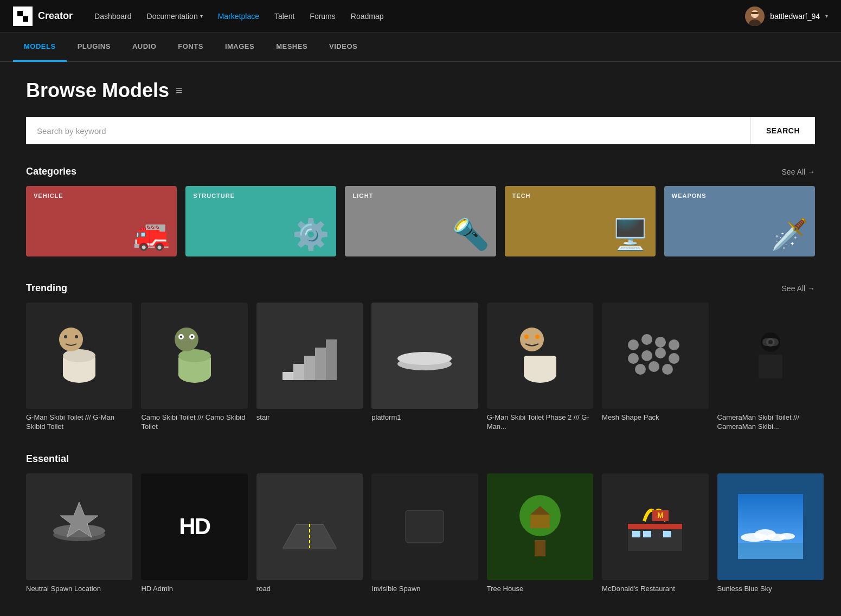 The height and width of the screenshot is (616, 841). What do you see at coordinates (79, 367) in the screenshot?
I see `list-item: G-Man Skibi Toilet /// G-Man Skibid Toil…` at bounding box center [79, 367].